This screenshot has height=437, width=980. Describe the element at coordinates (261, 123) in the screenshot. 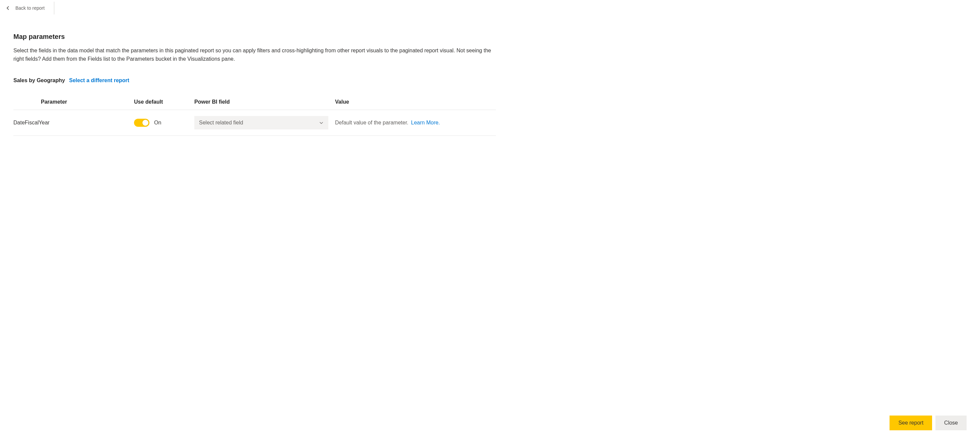

I see `power-bi-field-select: Select related field` at that location.